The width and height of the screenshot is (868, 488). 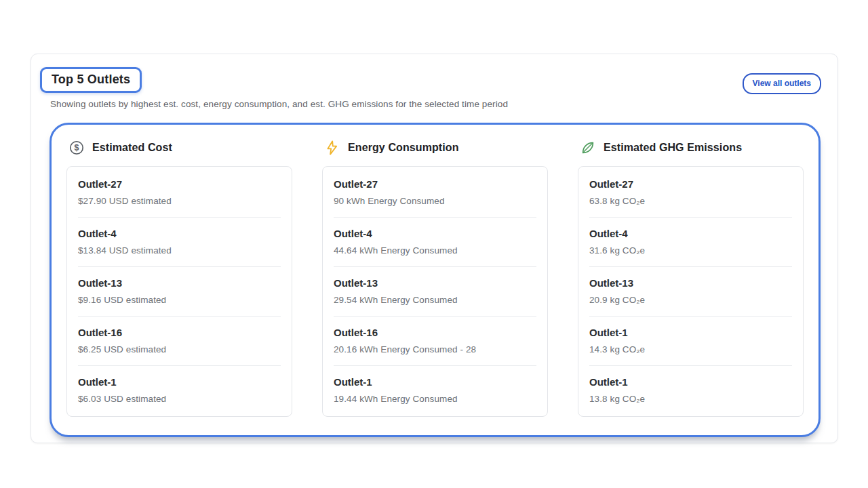 What do you see at coordinates (690, 148) in the screenshot?
I see `ghg-emissions-header: Estimated GHG Emissions` at bounding box center [690, 148].